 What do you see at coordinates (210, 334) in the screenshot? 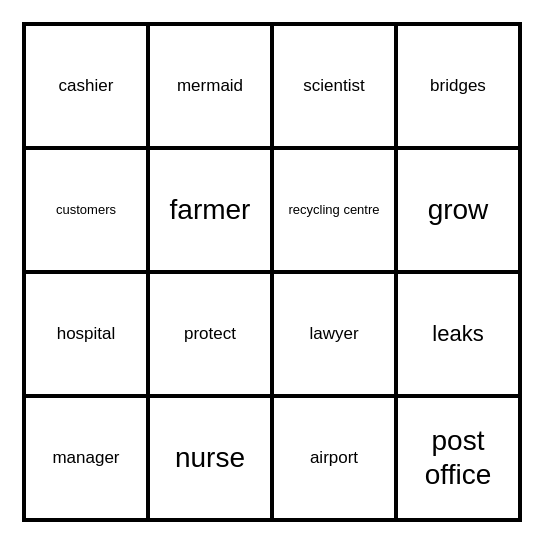
I see `cell-label-r2c1: protect` at bounding box center [210, 334].